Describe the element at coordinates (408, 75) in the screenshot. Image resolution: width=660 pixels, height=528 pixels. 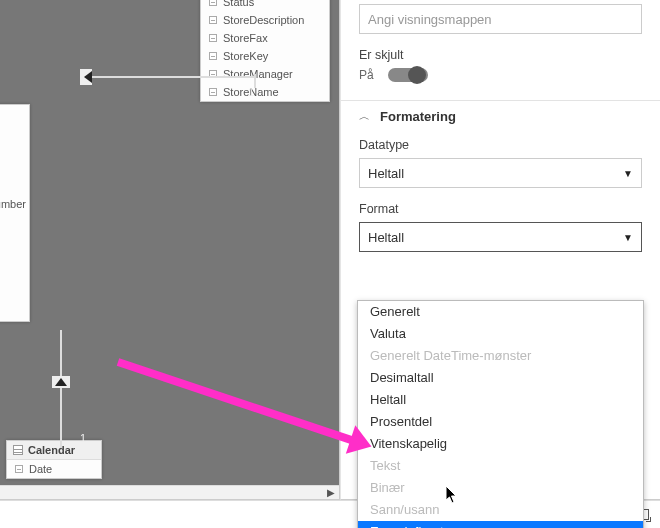
I see `is-hidden-toggle` at that location.